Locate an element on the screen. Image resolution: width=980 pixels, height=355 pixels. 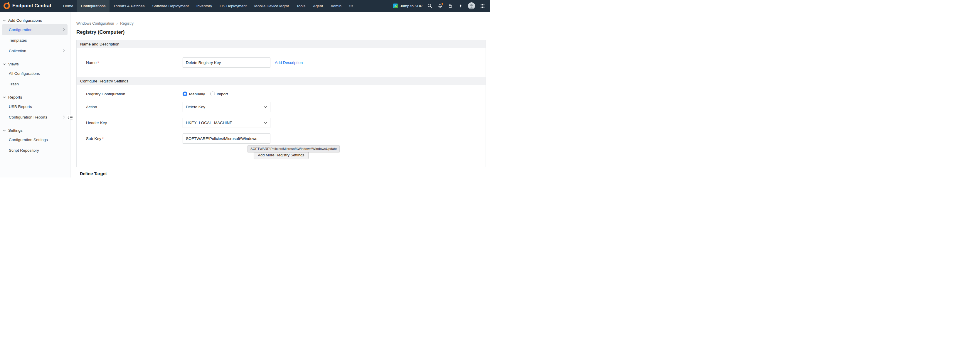
config-form-panel: Name and Description Name* Add Descripti… is located at coordinates (281, 103).